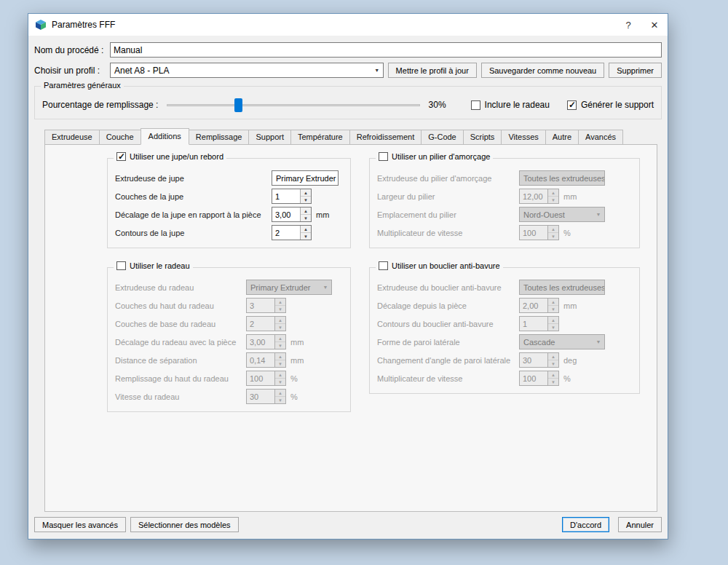  What do you see at coordinates (505, 214) in the screenshot?
I see `setting-row: Emplacement du pilier Nord-Ouest ▼` at bounding box center [505, 214].